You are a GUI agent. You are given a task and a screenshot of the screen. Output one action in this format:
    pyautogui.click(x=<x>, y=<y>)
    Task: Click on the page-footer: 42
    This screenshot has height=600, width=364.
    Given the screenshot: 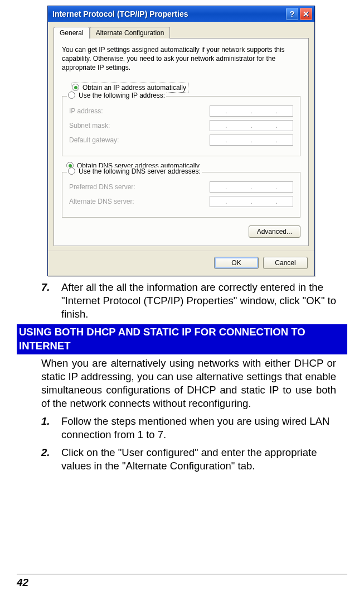 What is the action you would take?
    pyautogui.click(x=182, y=582)
    